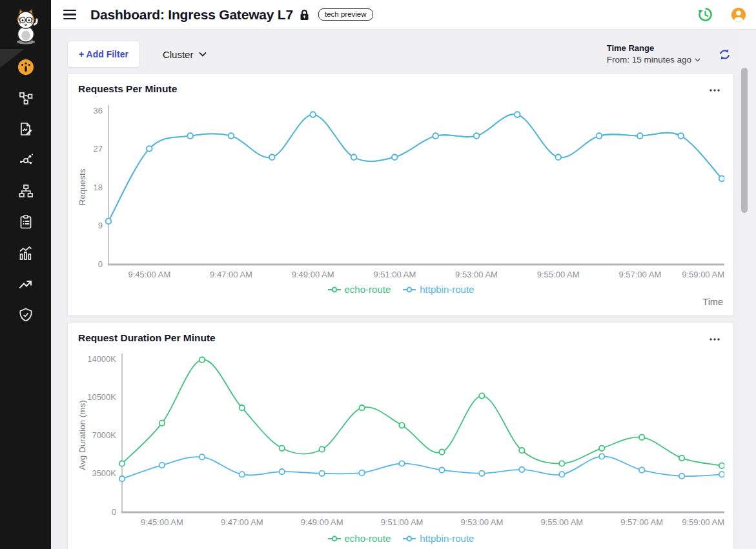 The image size is (756, 549). I want to click on trend-arrow-icon, so click(26, 284).